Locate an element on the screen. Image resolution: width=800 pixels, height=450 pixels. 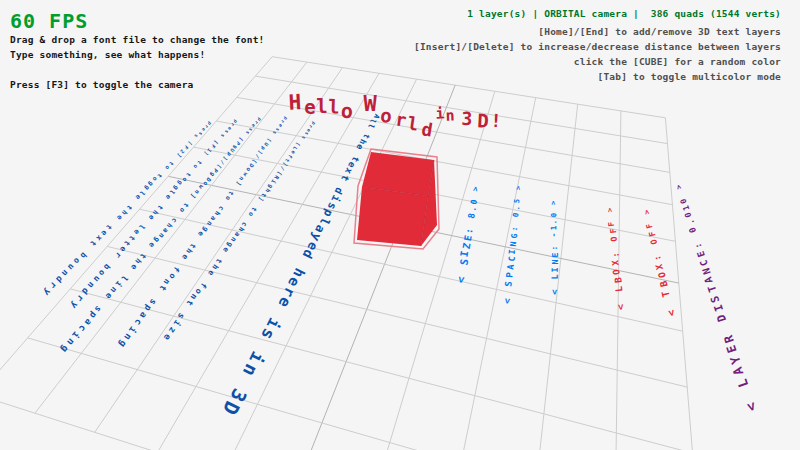
fps-counter: 60 FPS is located at coordinates (49, 21).